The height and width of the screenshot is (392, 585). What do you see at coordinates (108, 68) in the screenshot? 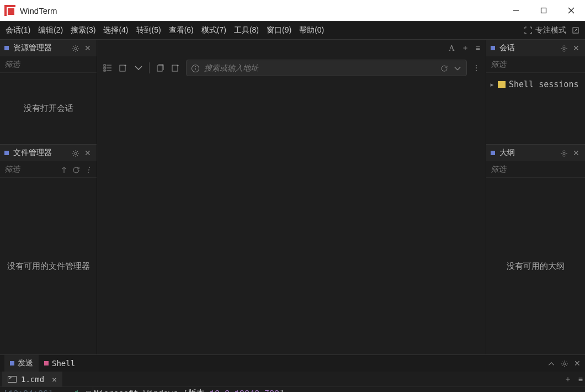
I see `list-icon` at bounding box center [108, 68].